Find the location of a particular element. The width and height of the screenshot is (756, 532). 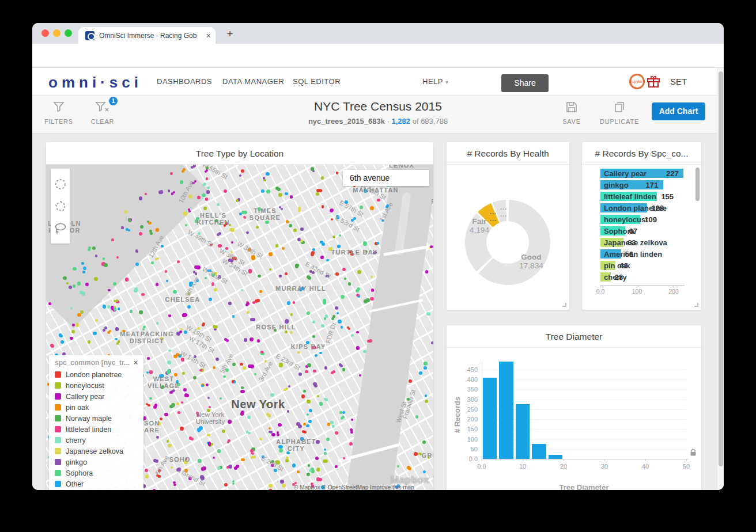

row-chart-row: Japanese zelkova63 is located at coordinates (637, 242).